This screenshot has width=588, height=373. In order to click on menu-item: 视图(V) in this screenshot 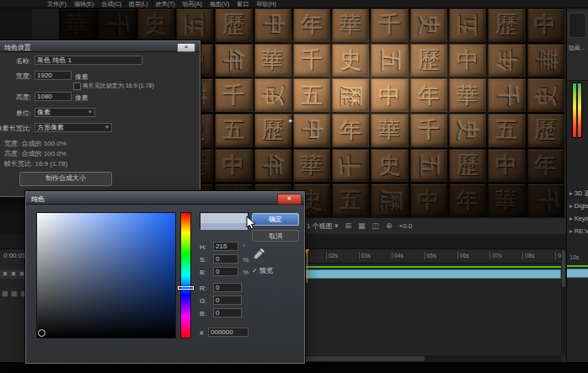, I will do `click(219, 4)`.